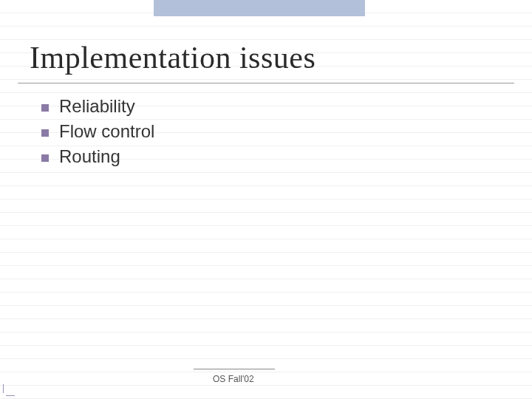  I want to click on bullet-list: Reliability Flow control Routing, so click(98, 134).